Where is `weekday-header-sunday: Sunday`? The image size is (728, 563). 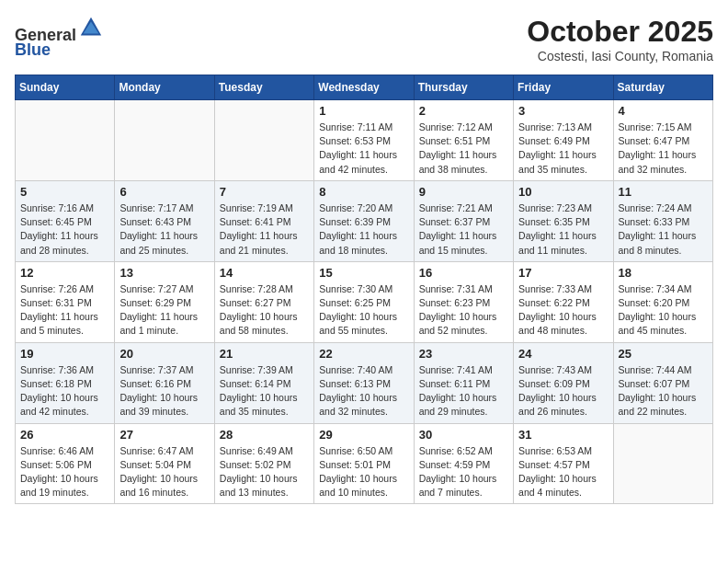
weekday-header-sunday: Sunday is located at coordinates (65, 88).